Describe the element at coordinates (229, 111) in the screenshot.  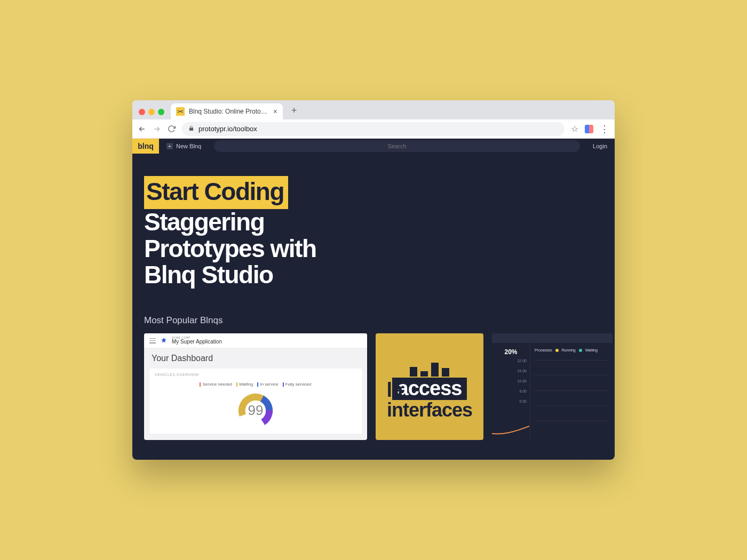
I see `tab-title: Blnq Studio: Online Prototyping P` at that location.